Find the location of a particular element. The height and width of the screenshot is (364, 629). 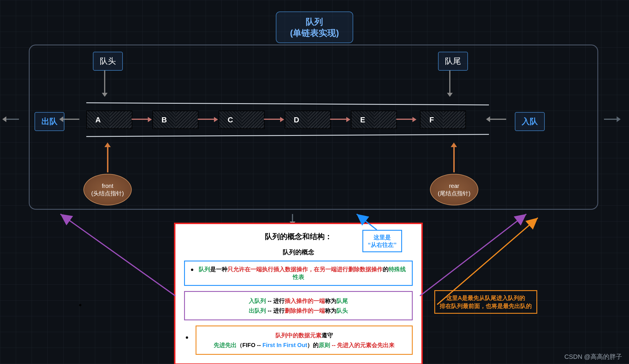

callout-direction: 这里是 “从右往左” is located at coordinates (382, 241).